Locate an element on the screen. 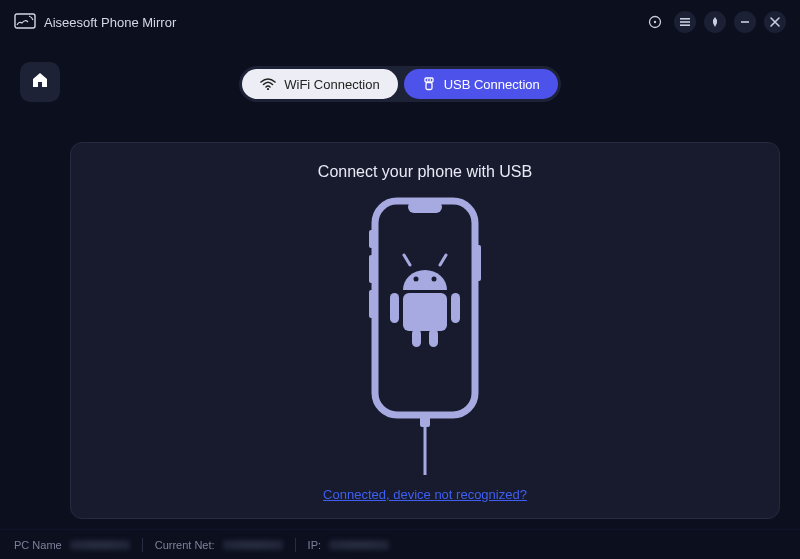 This screenshot has width=800, height=559. ip-label: IP: is located at coordinates (314, 545).